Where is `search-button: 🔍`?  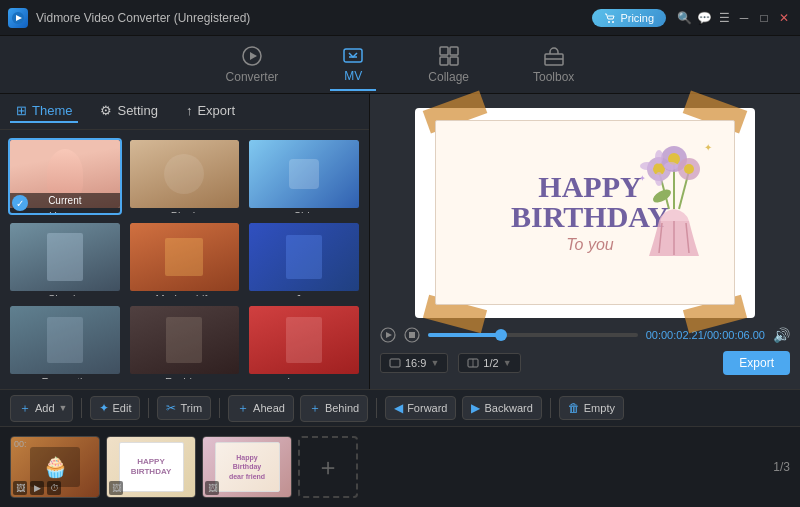
search-button: 🔍 is located at coordinates (684, 18).